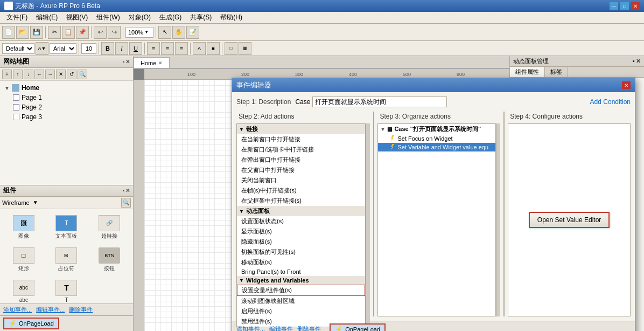  Describe the element at coordinates (100, 32) in the screenshot. I see `undo-button: ↩` at that location.